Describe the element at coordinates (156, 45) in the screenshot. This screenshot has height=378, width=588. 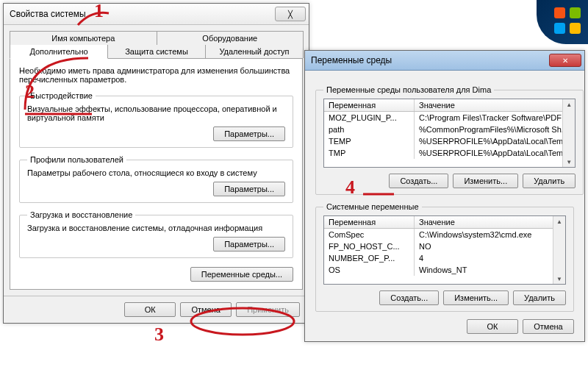
I see `sysprops-tabs: Имя компьютера Оборудование Дополнительн…` at that location.